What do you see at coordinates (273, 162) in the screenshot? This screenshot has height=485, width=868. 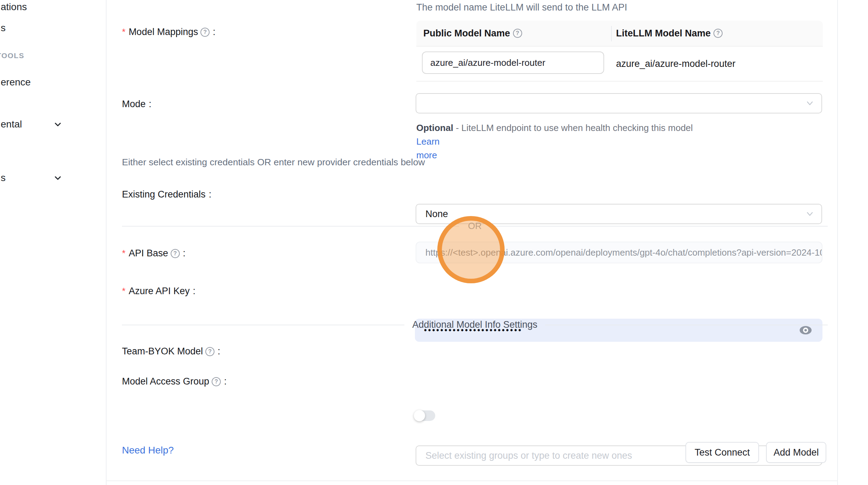 I see `credentials-note: Either select existing credentials OR en…` at bounding box center [273, 162].